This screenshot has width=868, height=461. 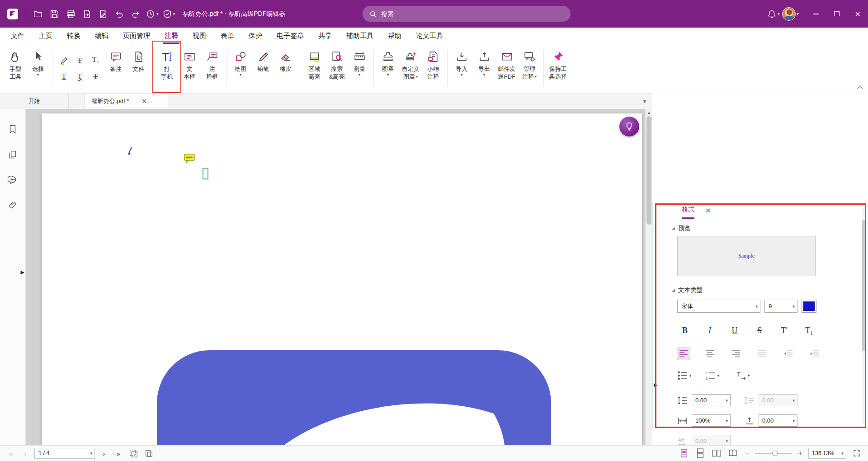 What do you see at coordinates (778, 400) in the screenshot?
I see `word-spacing-input: 0.00 ▾` at bounding box center [778, 400].